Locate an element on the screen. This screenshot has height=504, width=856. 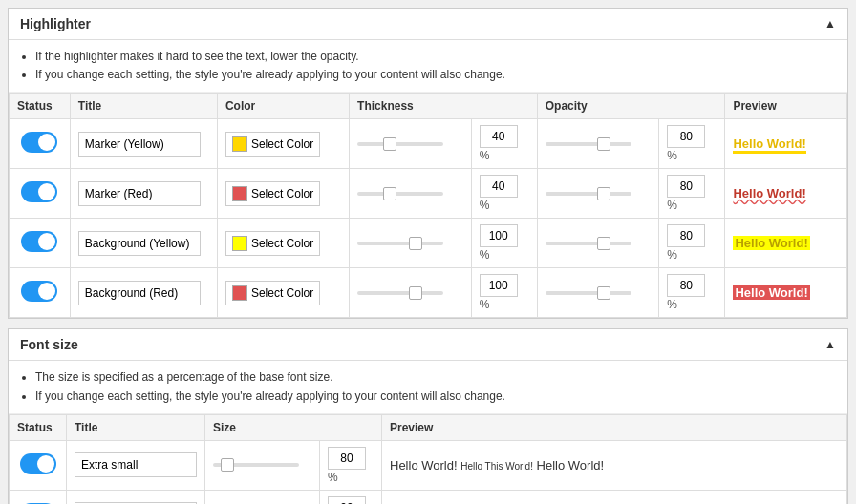
fs-size-num-cell: % is located at coordinates (352, 465).